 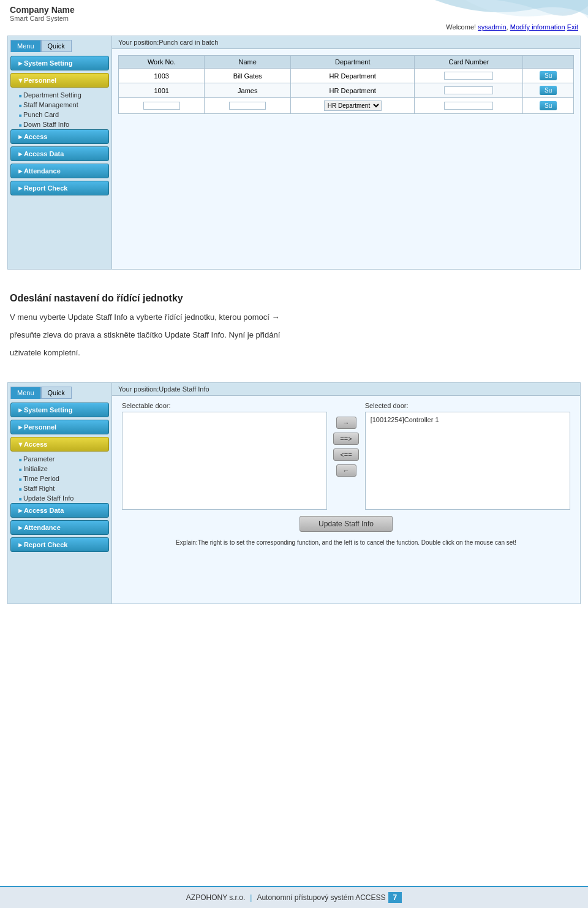 What do you see at coordinates (162, 106) in the screenshot?
I see `cell-work-no-new` at bounding box center [162, 106].